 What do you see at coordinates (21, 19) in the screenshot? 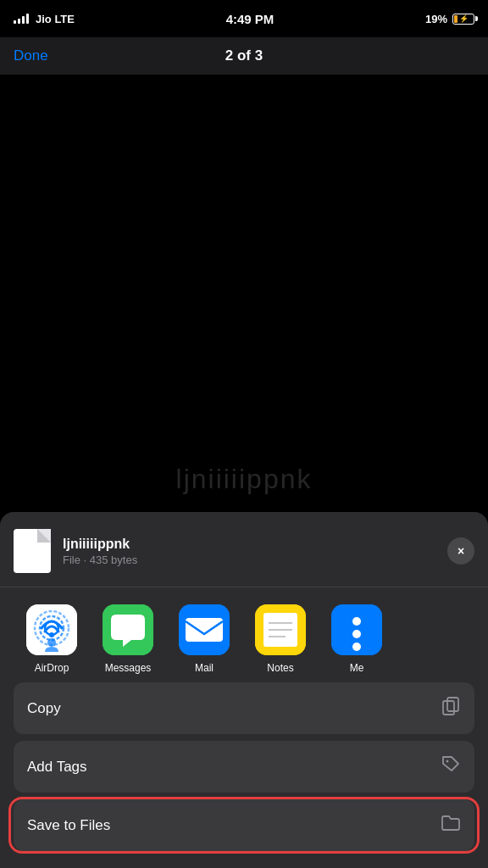
I see `signal-icon` at bounding box center [21, 19].